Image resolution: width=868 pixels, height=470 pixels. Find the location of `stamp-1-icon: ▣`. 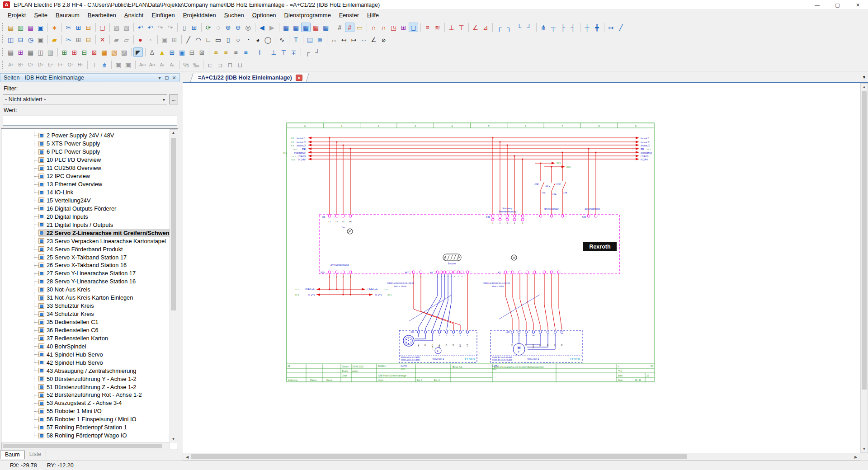

stamp-1-icon: ▣ is located at coordinates (118, 65).